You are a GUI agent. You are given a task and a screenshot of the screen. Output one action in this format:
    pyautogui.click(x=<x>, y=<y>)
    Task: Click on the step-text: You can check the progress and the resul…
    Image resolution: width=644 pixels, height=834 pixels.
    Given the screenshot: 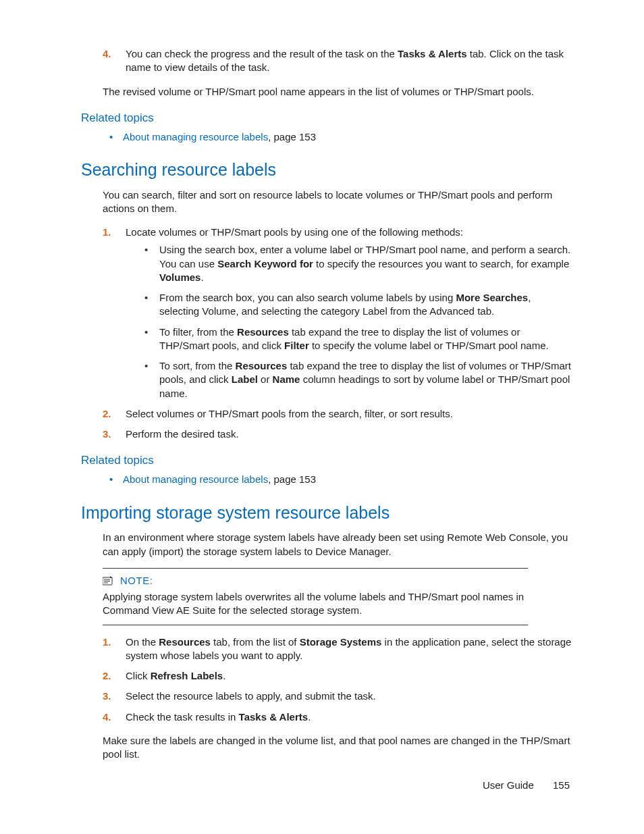 What is the action you would take?
    pyautogui.click(x=344, y=61)
    